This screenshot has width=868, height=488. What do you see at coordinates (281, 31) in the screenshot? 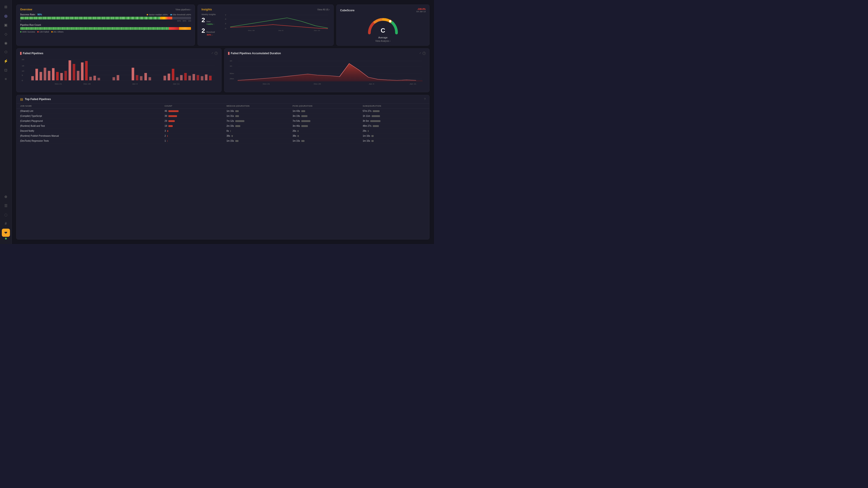
I see `svg-text: Jan 6` at bounding box center [281, 31].